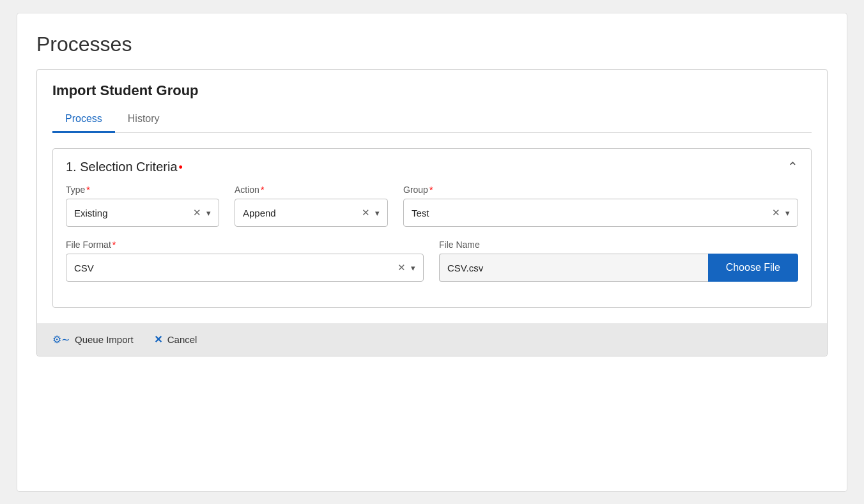 The height and width of the screenshot is (504, 864). Describe the element at coordinates (84, 268) in the screenshot. I see `file-format-select-value: CSV` at that location.